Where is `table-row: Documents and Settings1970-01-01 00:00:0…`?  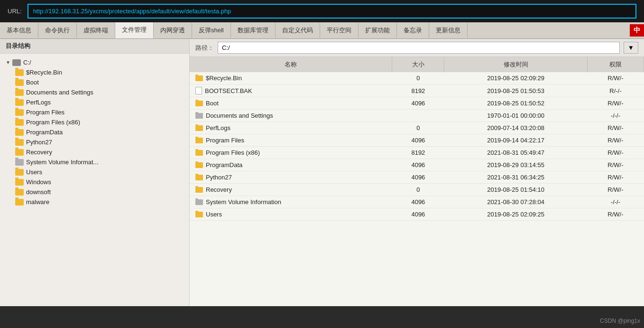 table-row: Documents and Settings1970-01-01 00:00:0… is located at coordinates (417, 116).